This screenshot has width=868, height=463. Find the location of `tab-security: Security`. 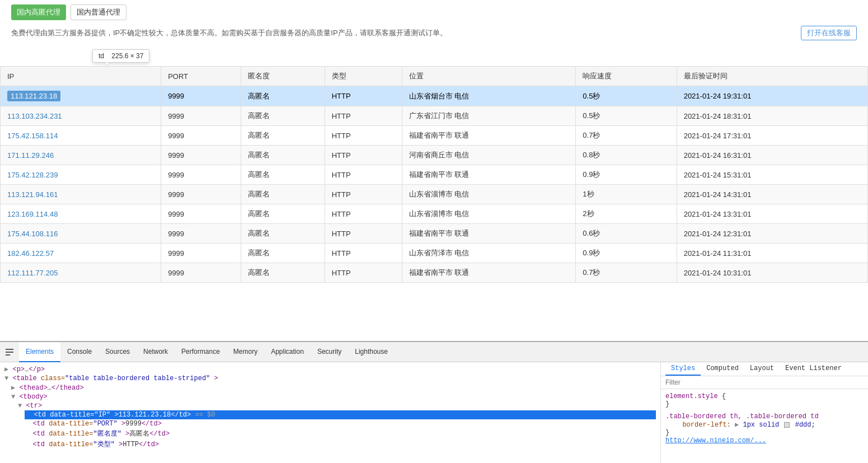

tab-security: Security is located at coordinates (329, 352).